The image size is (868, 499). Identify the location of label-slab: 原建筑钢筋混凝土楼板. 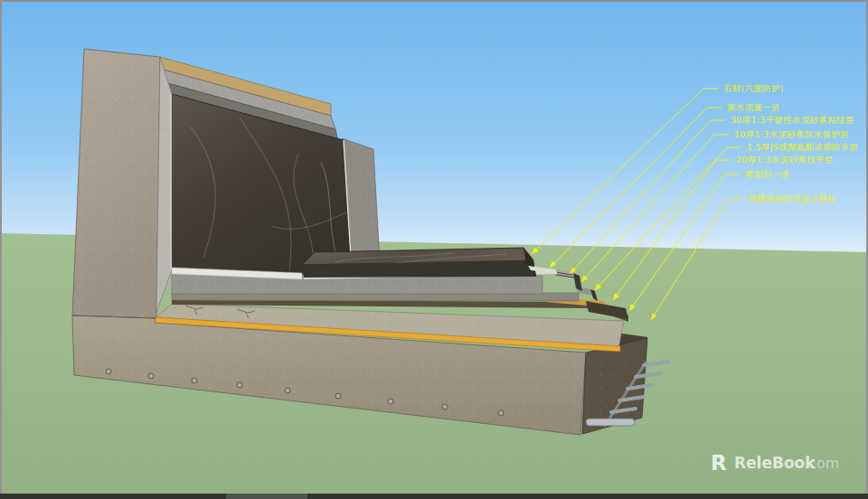
(792, 199).